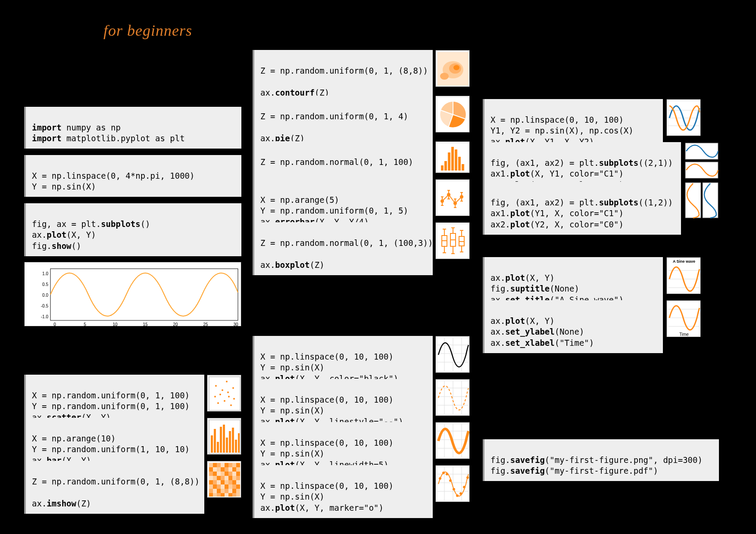 Image resolution: width=756 pixels, height=534 pixels. What do you see at coordinates (601, 460) in the screenshot?
I see `code-save: fig.savefig("my-first-figure.png", dpi=3…` at bounding box center [601, 460].